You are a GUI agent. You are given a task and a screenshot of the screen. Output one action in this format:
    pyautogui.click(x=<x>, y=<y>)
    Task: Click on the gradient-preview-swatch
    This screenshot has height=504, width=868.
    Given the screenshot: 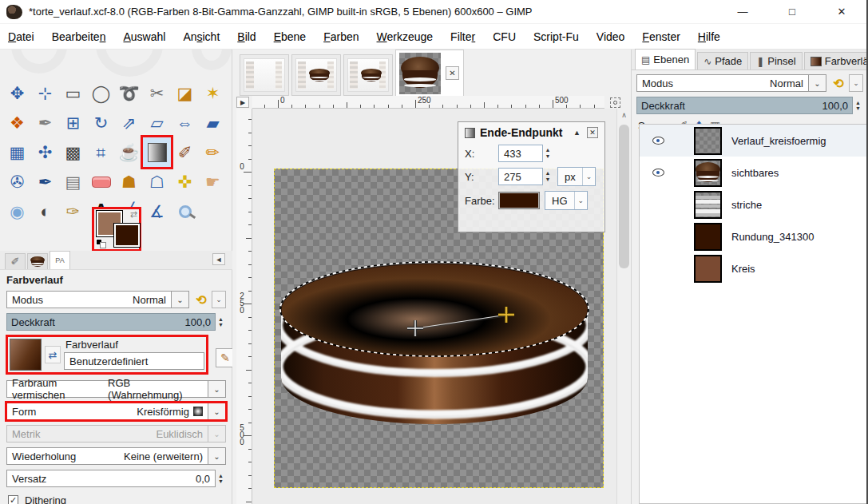 What is the action you would take?
    pyautogui.click(x=26, y=355)
    